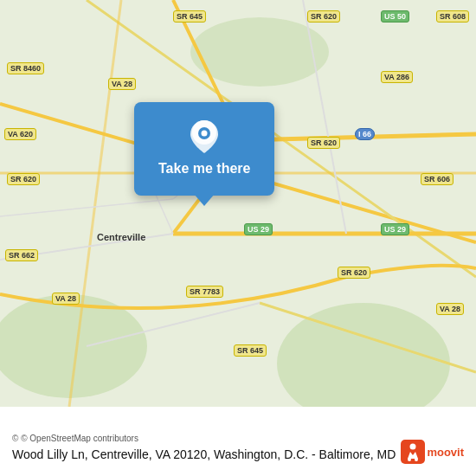  What do you see at coordinates (238, 450) in the screenshot?
I see `bottom-bar: © © OpenStreetMap contributors Wood Lill…` at bounding box center [238, 450].